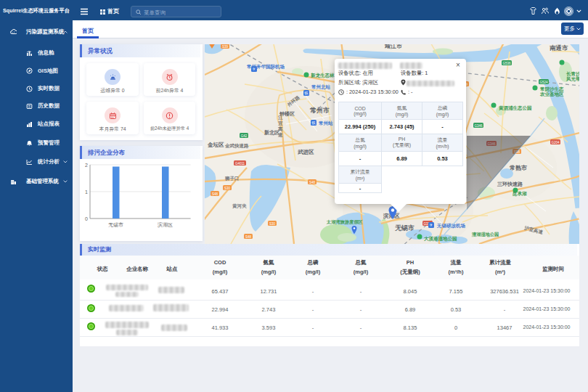 The height and width of the screenshot is (392, 588). I want to click on svg-text: 金武快速路, so click(237, 146).